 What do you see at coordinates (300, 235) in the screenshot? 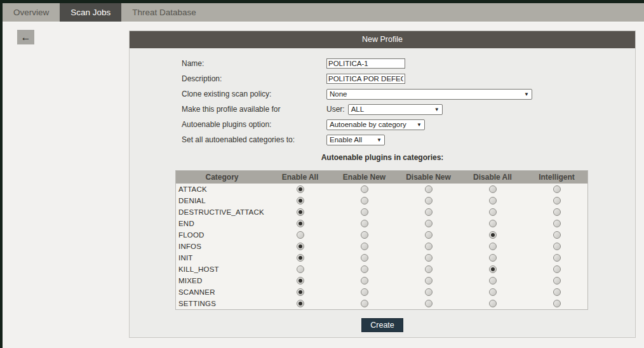
I see `radio-flood-enable-all` at bounding box center [300, 235].